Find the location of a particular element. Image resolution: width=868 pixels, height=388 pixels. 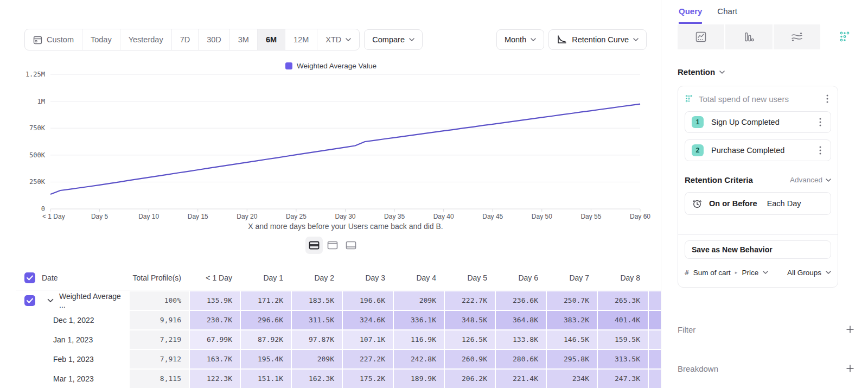

total-profiles-cell: 8,115 is located at coordinates (159, 379).